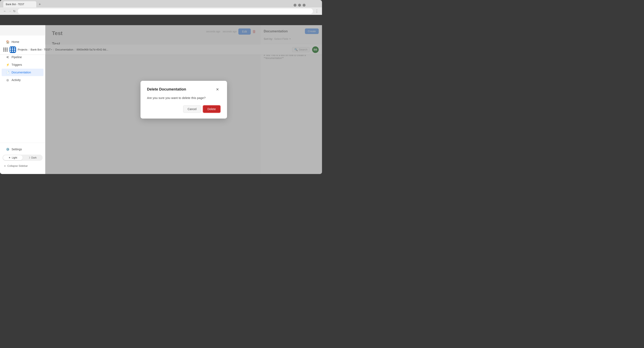 The width and height of the screenshot is (644, 348). What do you see at coordinates (40, 5) in the screenshot?
I see `new-tab-button: +` at bounding box center [40, 5].